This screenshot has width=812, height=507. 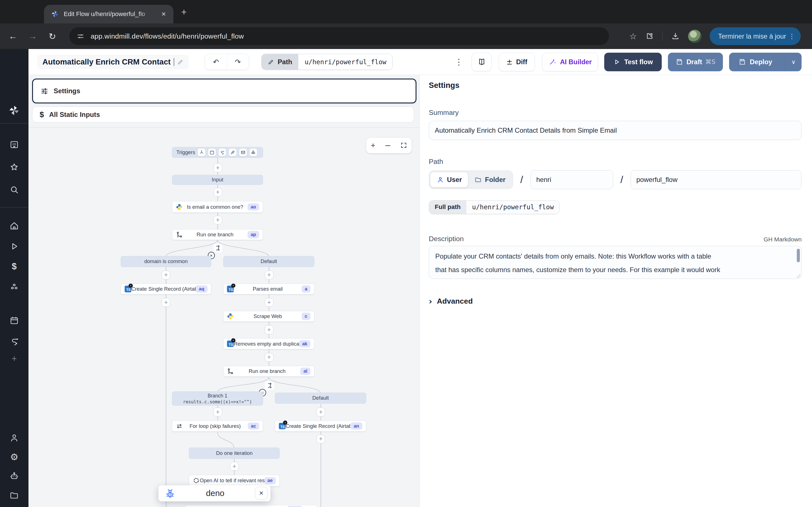 What do you see at coordinates (675, 36) in the screenshot?
I see `download-icon` at bounding box center [675, 36].